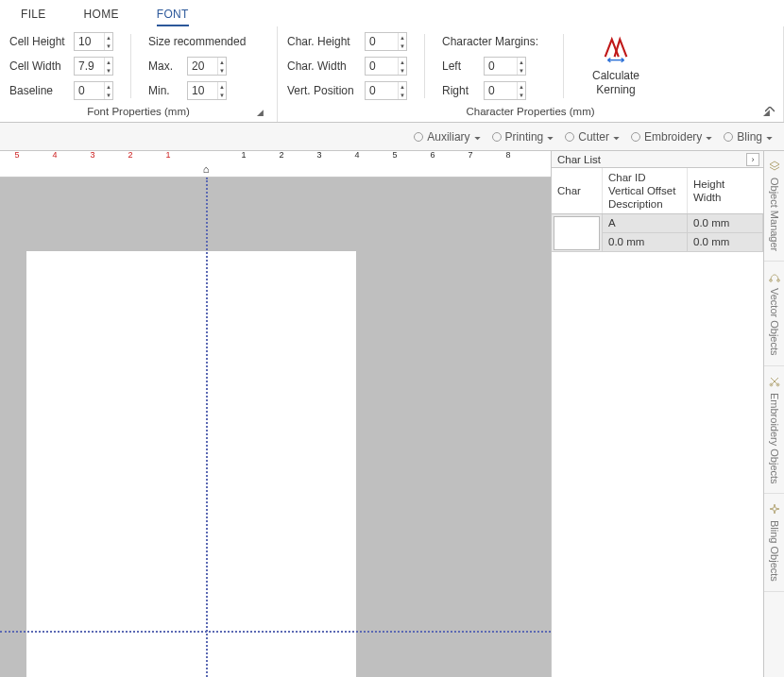 The width and height of the screenshot is (784, 677). What do you see at coordinates (260, 112) in the screenshot?
I see `font-properties-launcher: ◢` at bounding box center [260, 112].